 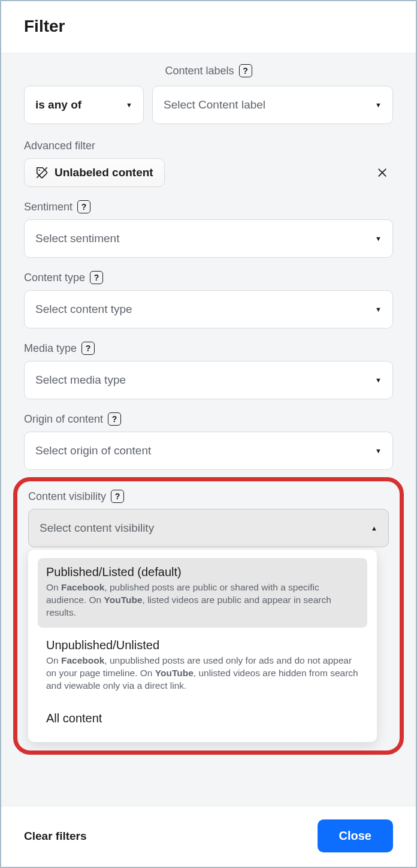 What do you see at coordinates (84, 309) in the screenshot?
I see `content-type-placeholder: Select content type` at bounding box center [84, 309].